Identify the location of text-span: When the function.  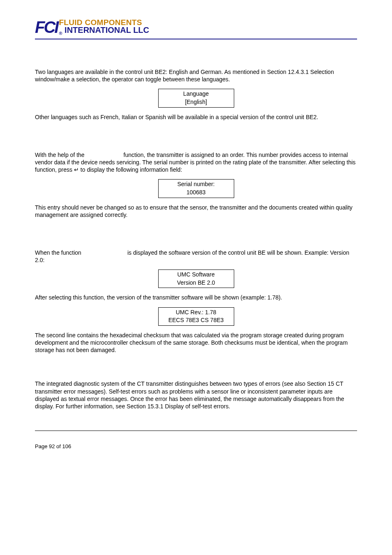
(59, 253).